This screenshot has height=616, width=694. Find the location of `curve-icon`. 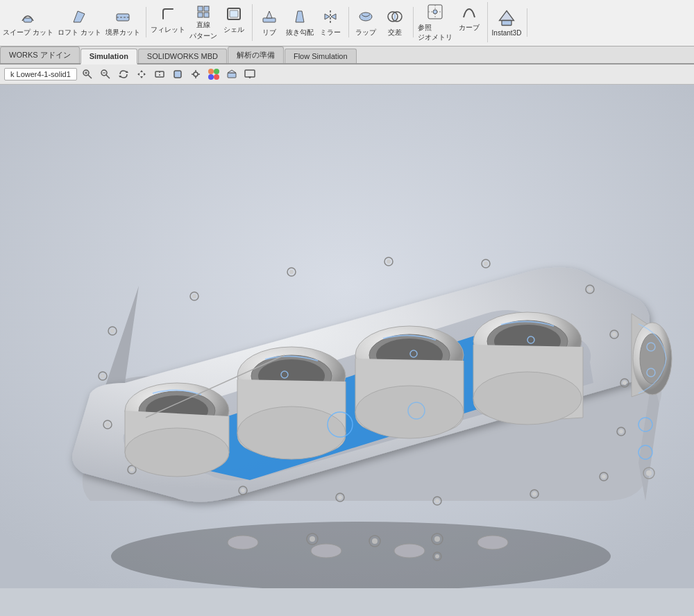

curve-icon is located at coordinates (469, 12).